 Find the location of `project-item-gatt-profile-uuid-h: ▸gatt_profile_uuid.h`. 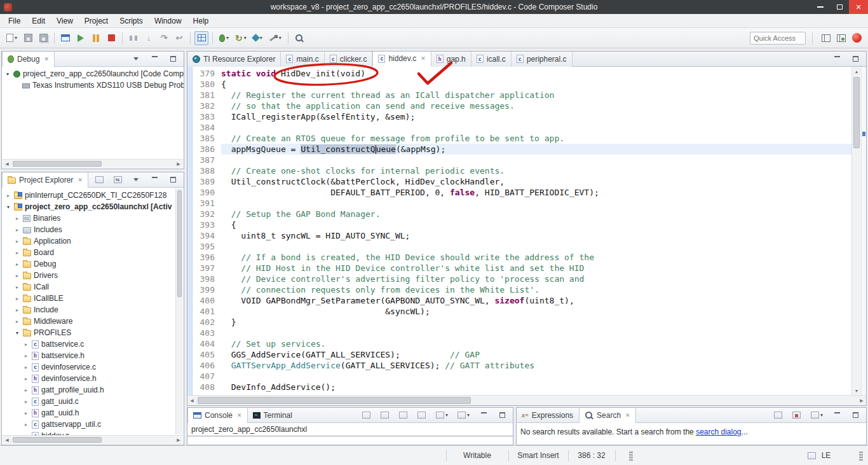

project-item-gatt-profile-uuid-h: ▸gatt_profile_uuid.h is located at coordinates (89, 390).